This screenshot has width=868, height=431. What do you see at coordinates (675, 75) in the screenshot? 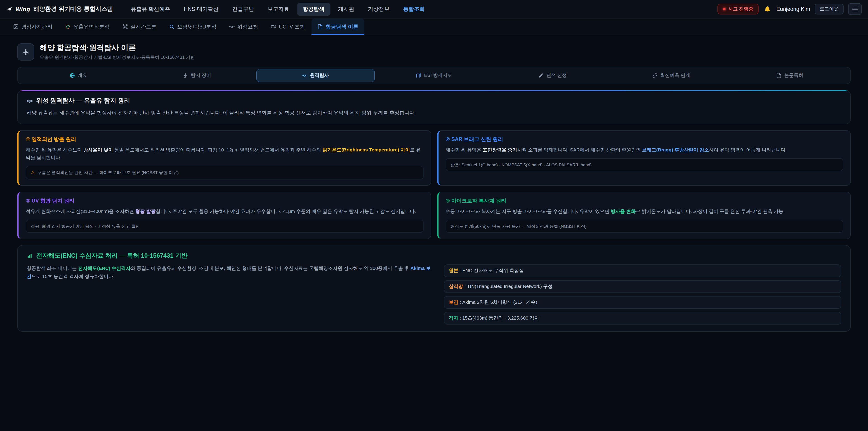
I see `tab-label: 확산예측 연계` at bounding box center [675, 75].